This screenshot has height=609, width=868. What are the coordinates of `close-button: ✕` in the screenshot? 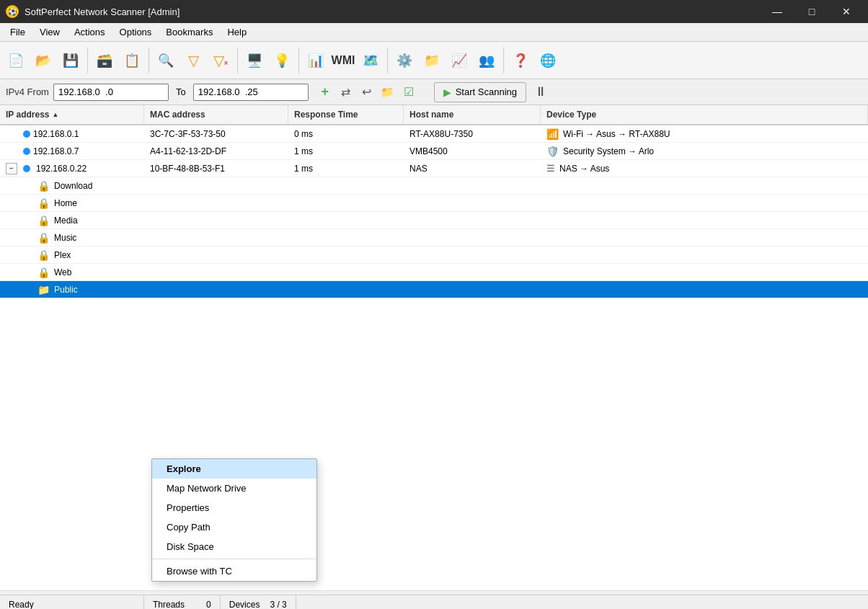 It's located at (846, 12).